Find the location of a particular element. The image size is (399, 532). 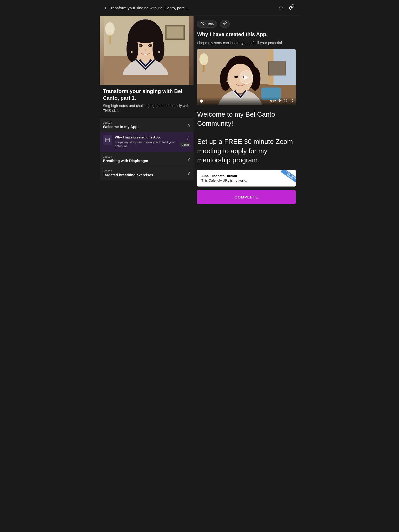

chevron-down-icon-2: ∨ is located at coordinates (189, 159).